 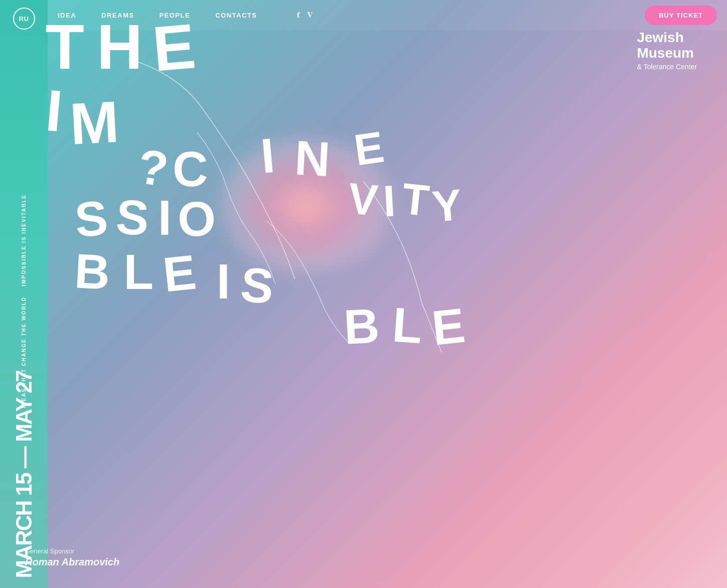 I want to click on museum-subtitle: & Tolerance Center, so click(x=667, y=67).